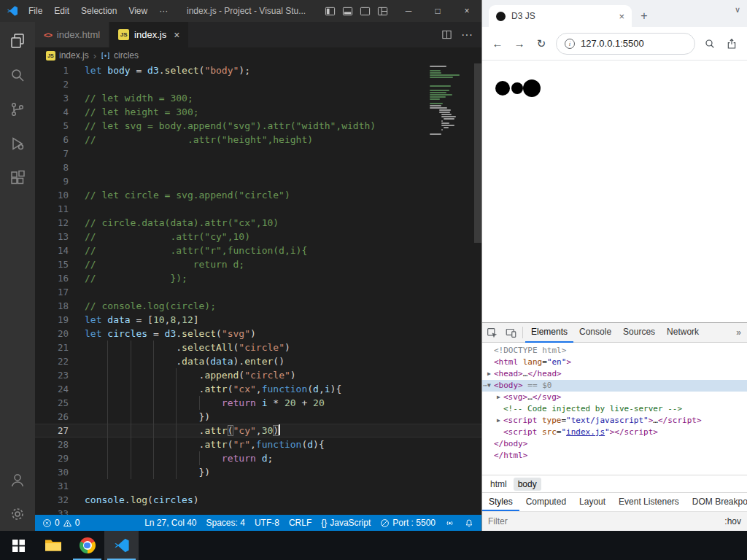 The height and width of the screenshot is (560, 747). What do you see at coordinates (258, 140) in the screenshot?
I see `code-line: 6// .attr("height",height)` at bounding box center [258, 140].